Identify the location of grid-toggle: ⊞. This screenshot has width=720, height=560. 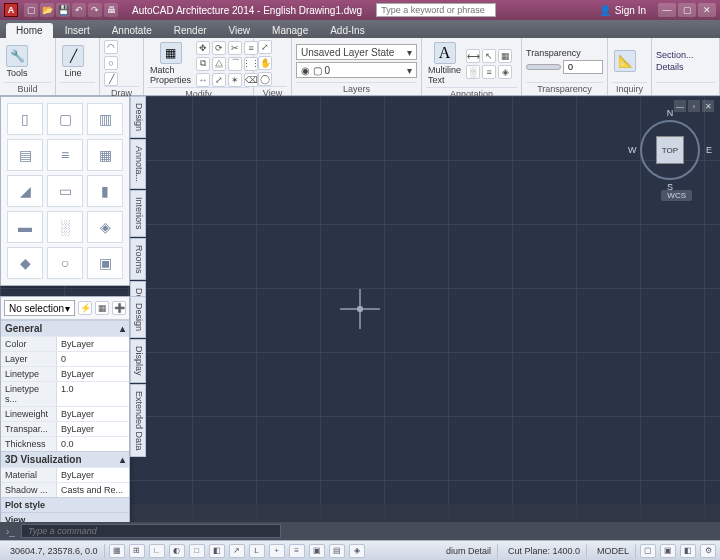
(137, 551).